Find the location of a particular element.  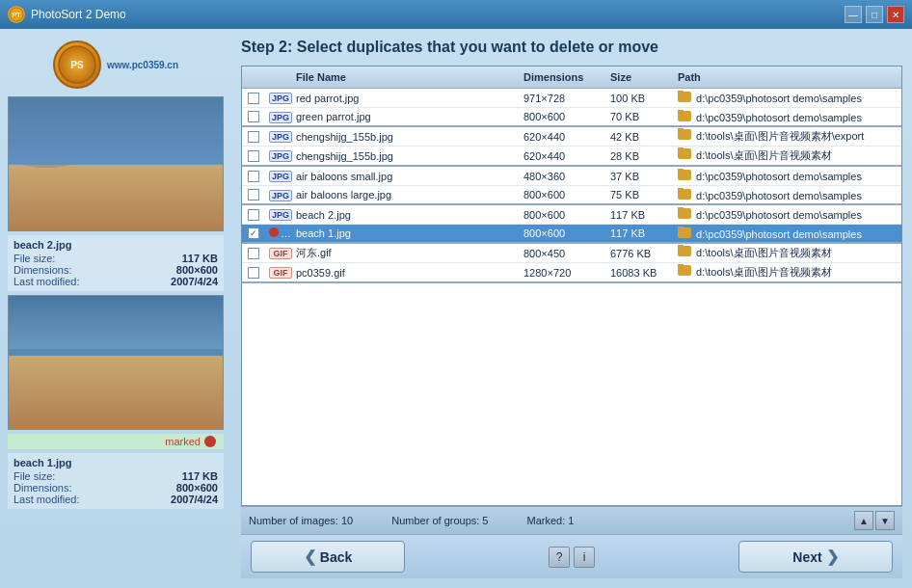

maximize-button: □ is located at coordinates (874, 14).